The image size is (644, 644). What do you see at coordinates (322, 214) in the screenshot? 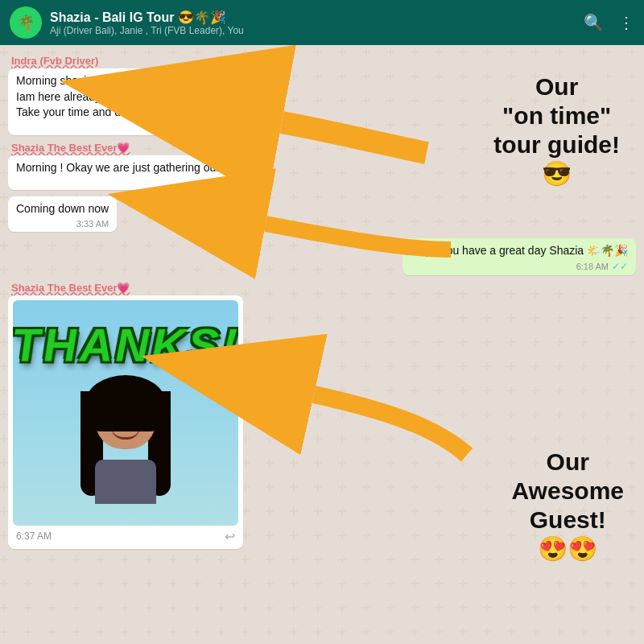
I see `message-3-container: Coming down now 3:33 AM` at bounding box center [322, 214].